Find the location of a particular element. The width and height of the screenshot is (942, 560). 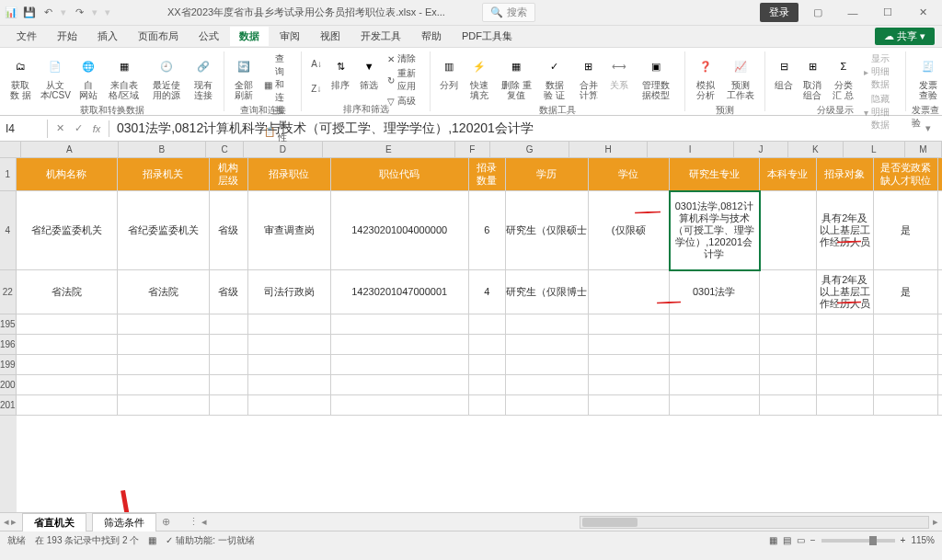

col-header: J is located at coordinates (762, 149).